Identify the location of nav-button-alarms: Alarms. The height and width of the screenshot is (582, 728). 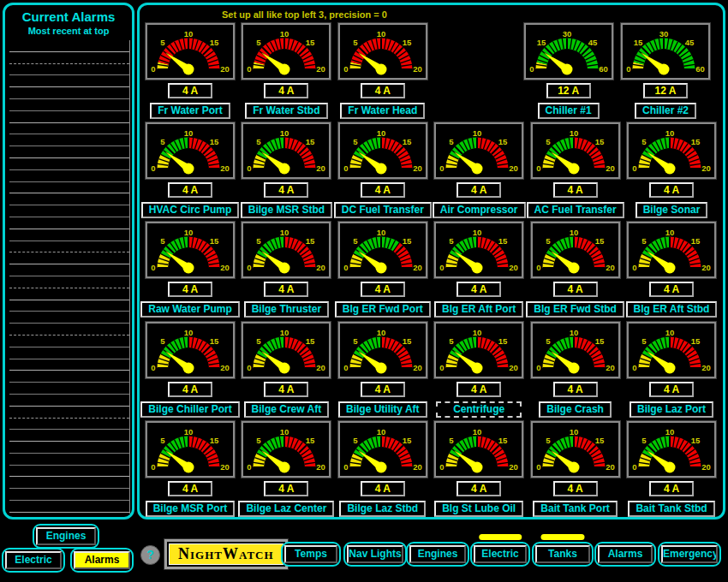
(625, 555).